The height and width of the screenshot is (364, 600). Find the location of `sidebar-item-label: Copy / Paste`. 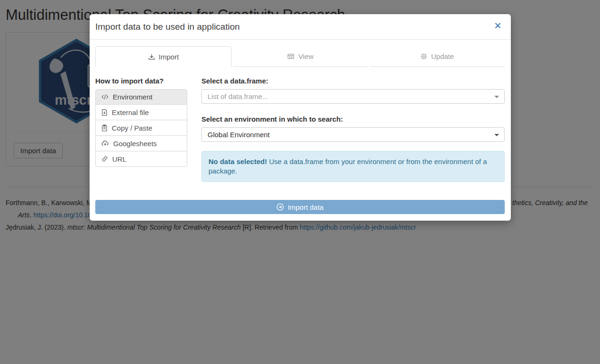

sidebar-item-label: Copy / Paste is located at coordinates (132, 128).